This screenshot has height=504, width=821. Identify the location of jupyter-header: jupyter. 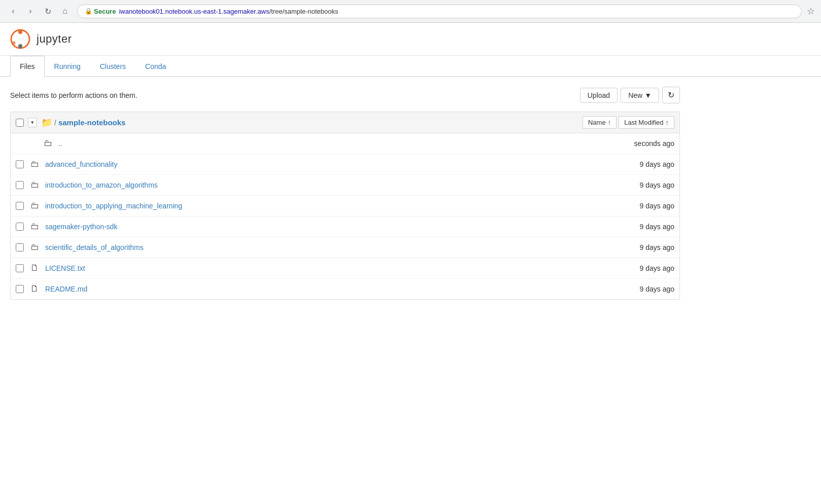
(410, 40).